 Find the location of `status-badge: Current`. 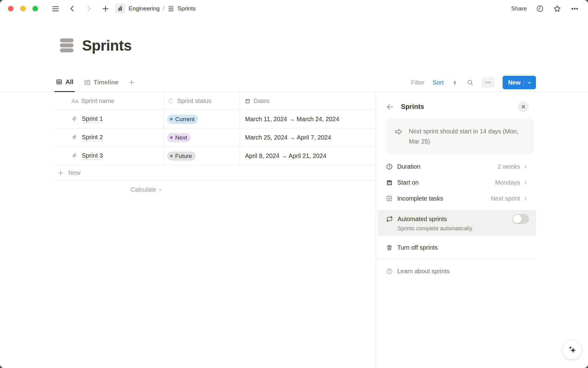

status-badge: Current is located at coordinates (183, 119).